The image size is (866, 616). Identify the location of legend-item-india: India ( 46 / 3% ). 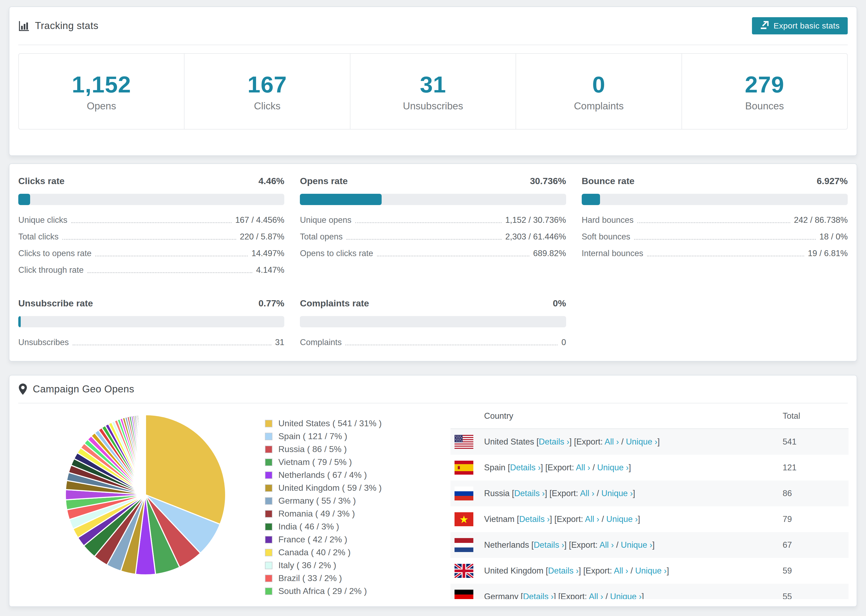
(330, 526).